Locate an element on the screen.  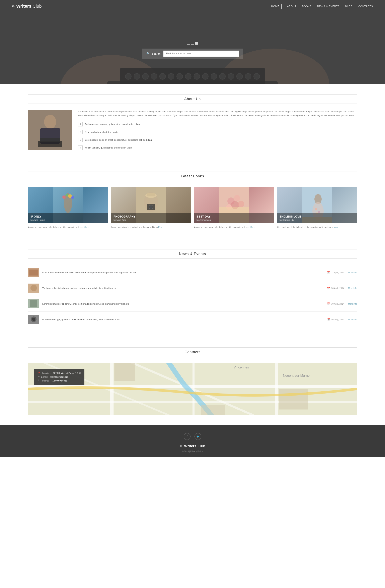
book-more-1: More is located at coordinates (86, 227).